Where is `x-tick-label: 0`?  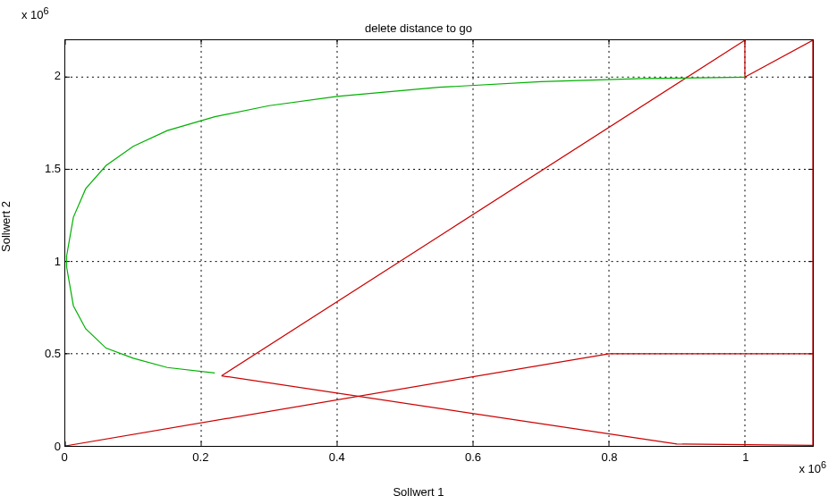
x-tick-label: 0 is located at coordinates (64, 458).